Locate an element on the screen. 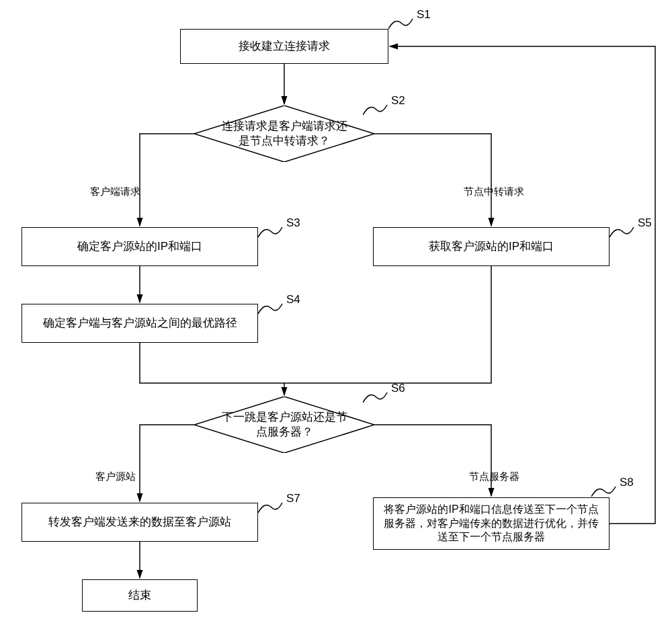 The height and width of the screenshot is (619, 672). node-end: 结束 is located at coordinates (140, 595).